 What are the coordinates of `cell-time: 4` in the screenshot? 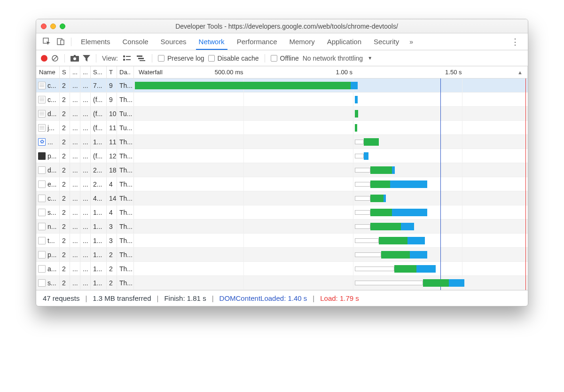 It's located at (112, 212).